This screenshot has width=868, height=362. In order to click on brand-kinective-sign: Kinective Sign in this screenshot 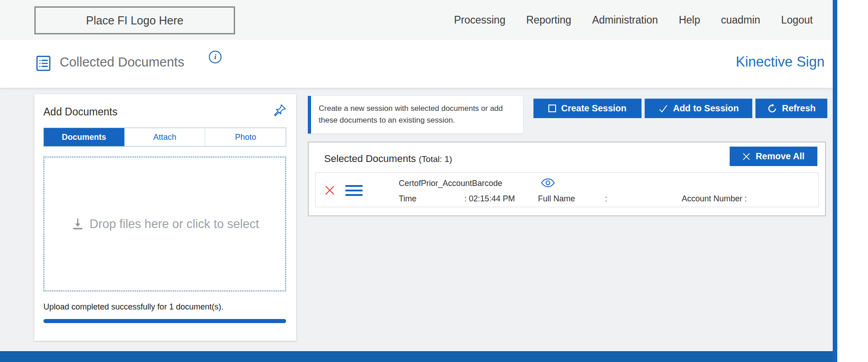, I will do `click(780, 62)`.